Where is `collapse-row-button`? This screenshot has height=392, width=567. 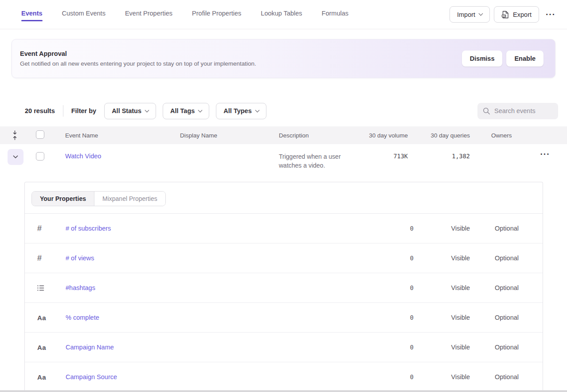 collapse-row-button is located at coordinates (16, 157).